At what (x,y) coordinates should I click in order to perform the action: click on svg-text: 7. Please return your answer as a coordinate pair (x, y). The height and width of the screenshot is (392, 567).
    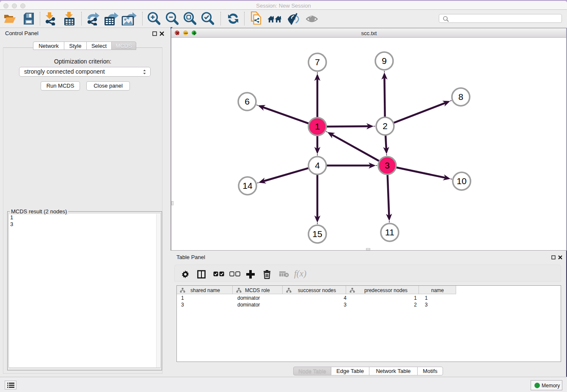
    Looking at the image, I should click on (317, 62).